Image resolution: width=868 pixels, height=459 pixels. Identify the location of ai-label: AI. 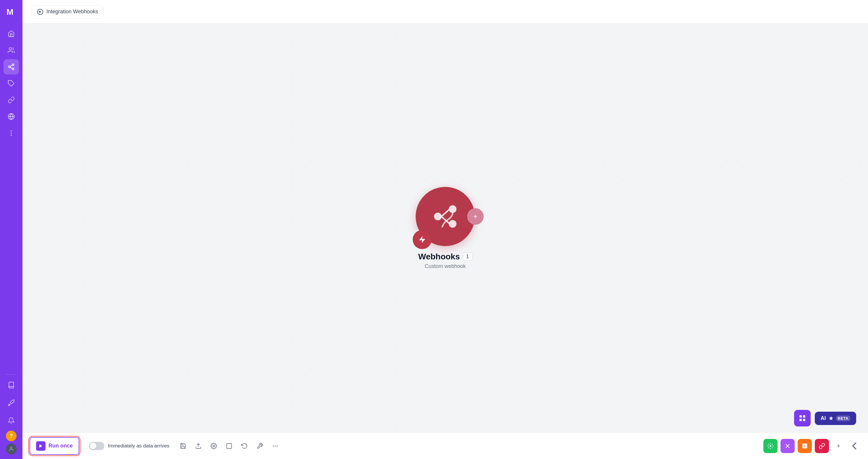
(824, 419).